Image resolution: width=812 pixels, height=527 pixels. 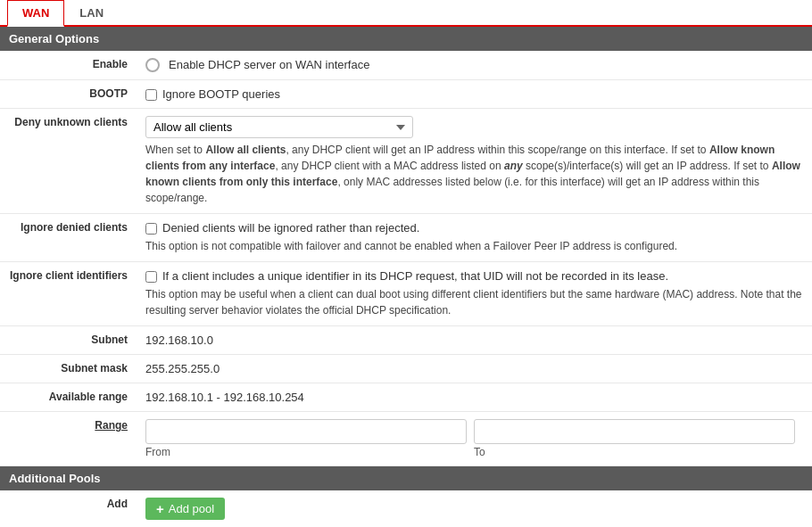 I want to click on available-range-value: 192.168.10.1 - 192.168.10.254, so click(x=225, y=398).